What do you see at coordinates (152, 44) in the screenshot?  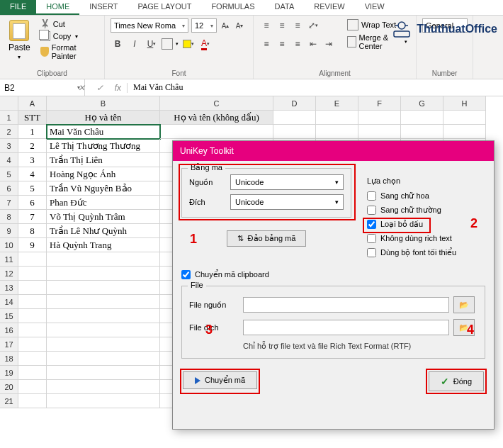 I see `underline-button: U▾` at bounding box center [152, 44].